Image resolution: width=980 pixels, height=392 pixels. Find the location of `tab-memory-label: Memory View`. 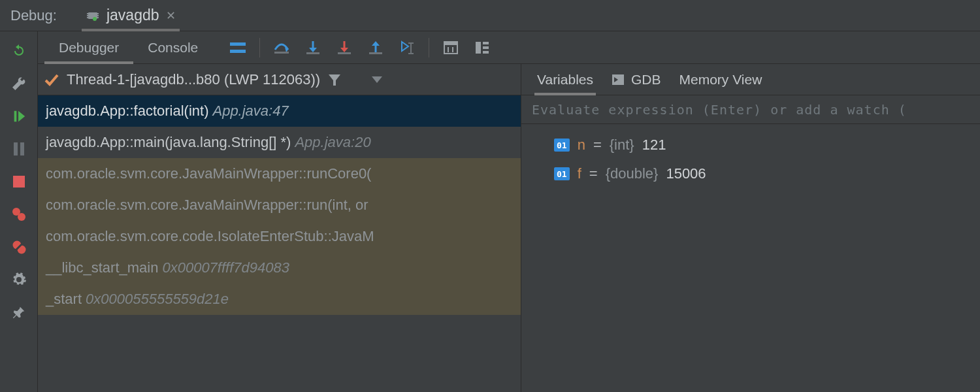

tab-memory-label: Memory View is located at coordinates (721, 80).